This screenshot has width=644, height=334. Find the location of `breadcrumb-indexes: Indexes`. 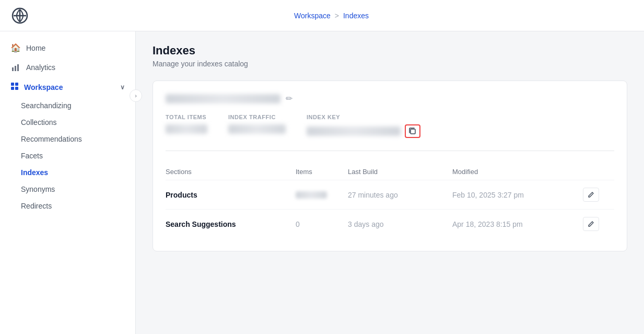

breadcrumb-indexes: Indexes is located at coordinates (356, 16).